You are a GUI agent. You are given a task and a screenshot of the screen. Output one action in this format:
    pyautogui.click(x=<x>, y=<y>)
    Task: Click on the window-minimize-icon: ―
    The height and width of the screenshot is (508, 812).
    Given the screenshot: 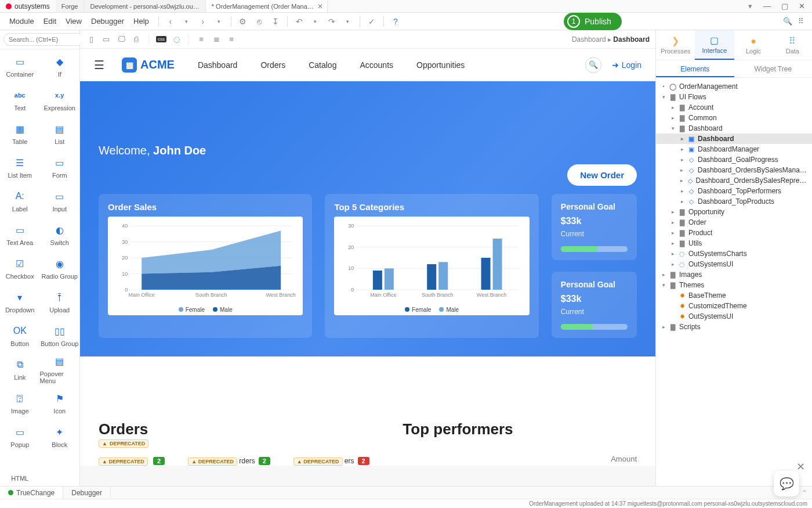 What is the action you would take?
    pyautogui.click(x=767, y=6)
    